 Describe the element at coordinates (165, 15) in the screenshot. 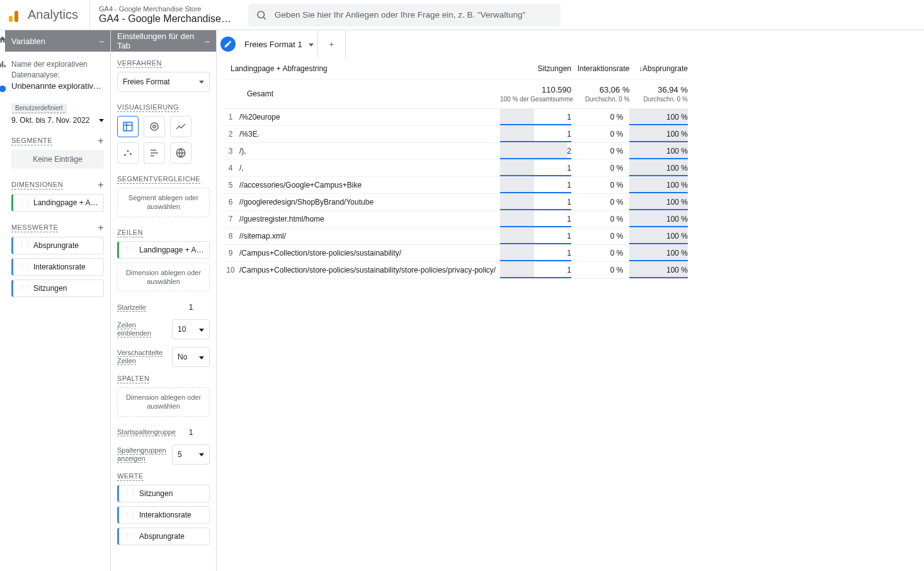

I see `property-selector: GA4 - Google Merchandise Store GA4 - Goo…` at that location.